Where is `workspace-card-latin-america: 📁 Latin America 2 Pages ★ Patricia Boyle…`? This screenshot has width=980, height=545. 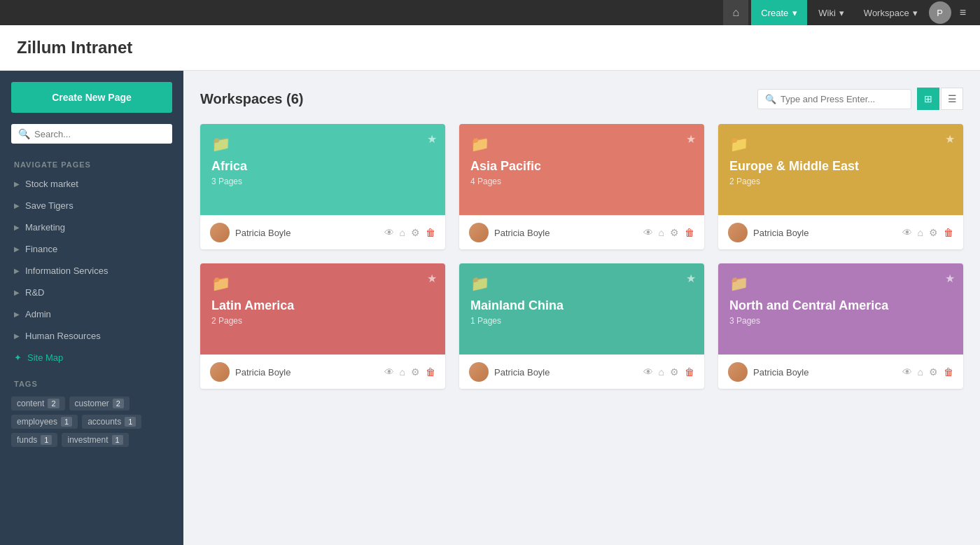
workspace-card-latin-america: 📁 Latin America 2 Pages ★ Patricia Boyle… is located at coordinates (323, 326).